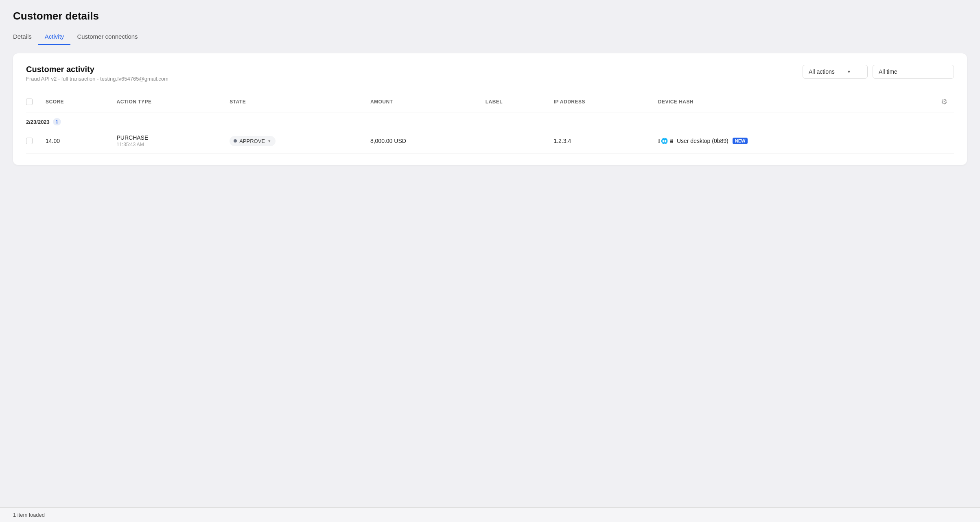 The image size is (980, 522). What do you see at coordinates (29, 515) in the screenshot?
I see `items-loaded-text: 1 item loaded` at bounding box center [29, 515].